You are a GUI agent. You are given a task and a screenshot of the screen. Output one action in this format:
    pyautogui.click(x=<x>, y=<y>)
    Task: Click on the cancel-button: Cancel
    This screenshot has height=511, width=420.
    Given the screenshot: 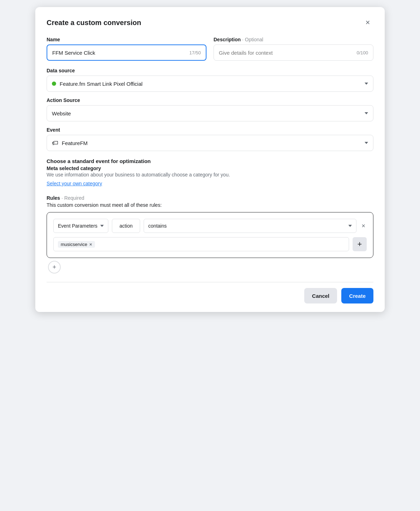 What is the action you would take?
    pyautogui.click(x=320, y=296)
    